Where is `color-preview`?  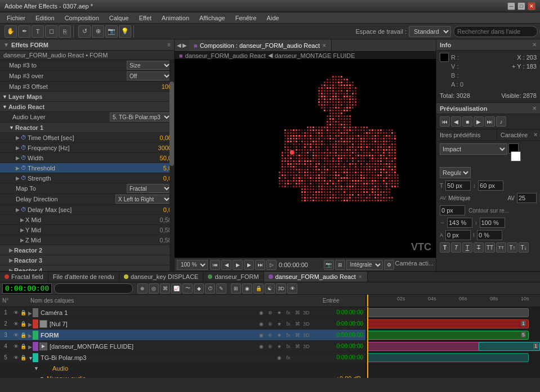
color-preview is located at coordinates (444, 57).